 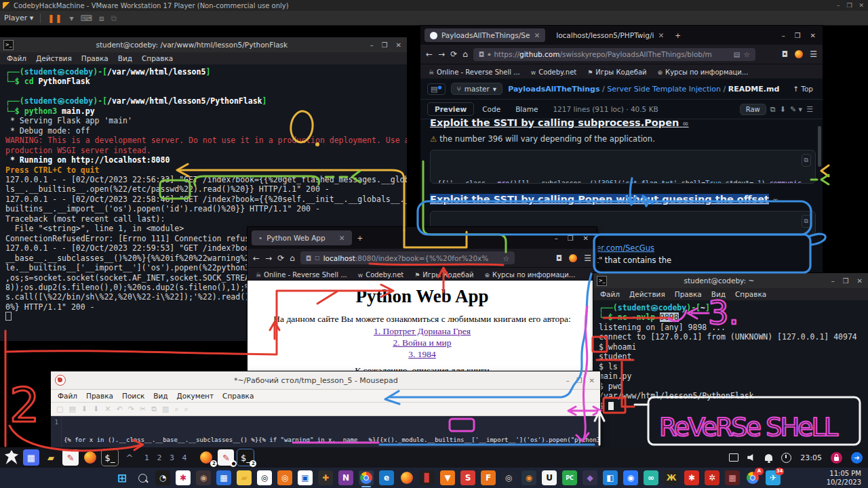 What do you see at coordinates (631, 478) in the screenshot?
I see `pin-app: ◉` at bounding box center [631, 478].